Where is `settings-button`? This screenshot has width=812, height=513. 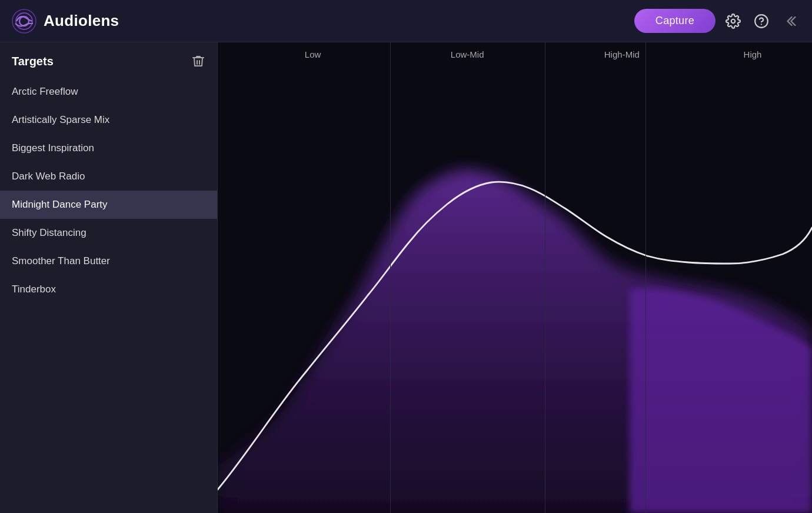
settings-button is located at coordinates (733, 21).